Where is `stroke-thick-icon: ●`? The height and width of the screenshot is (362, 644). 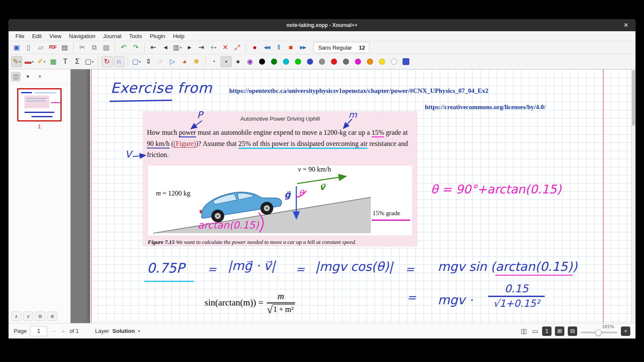 stroke-thick-icon: ● is located at coordinates (238, 62).